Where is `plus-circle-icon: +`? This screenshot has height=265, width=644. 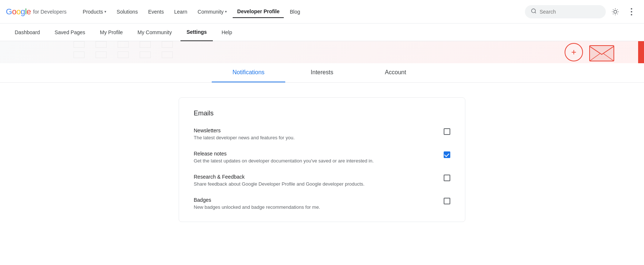
plus-circle-icon: + is located at coordinates (574, 52).